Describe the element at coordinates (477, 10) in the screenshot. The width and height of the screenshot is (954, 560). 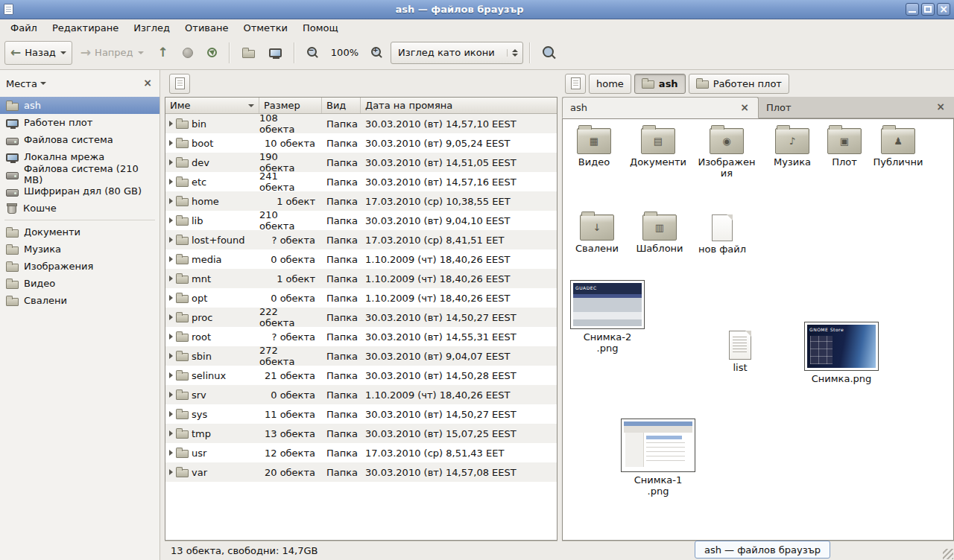
I see `titlebar: ash — файлов браузър` at that location.